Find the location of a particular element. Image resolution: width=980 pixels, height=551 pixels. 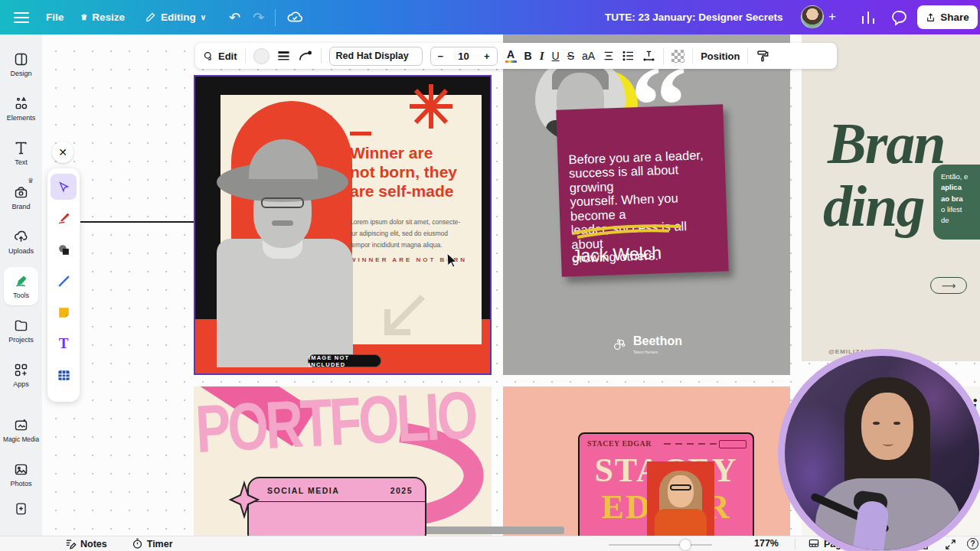

sidebar-item-elements: Elements is located at coordinates (21, 109).